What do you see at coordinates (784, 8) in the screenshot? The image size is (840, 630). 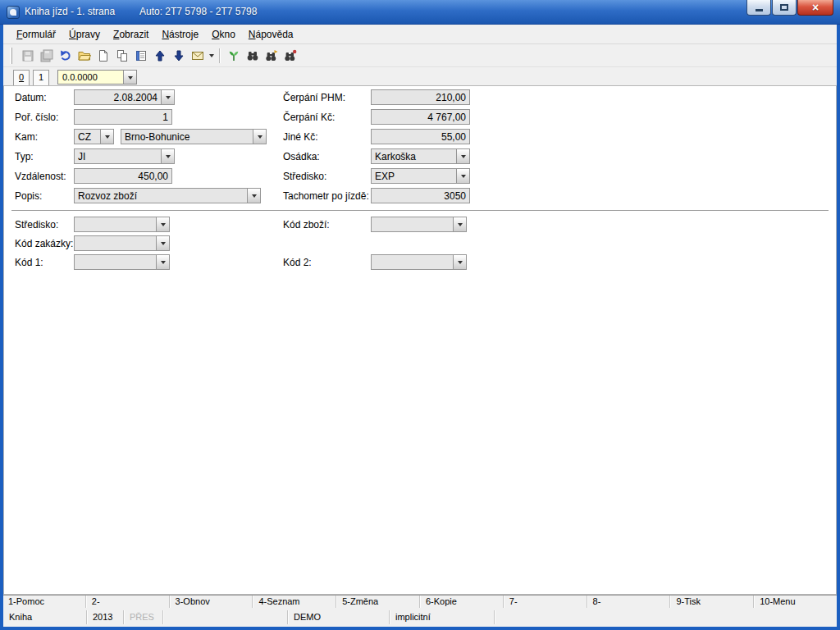 I see `maximize-button` at bounding box center [784, 8].